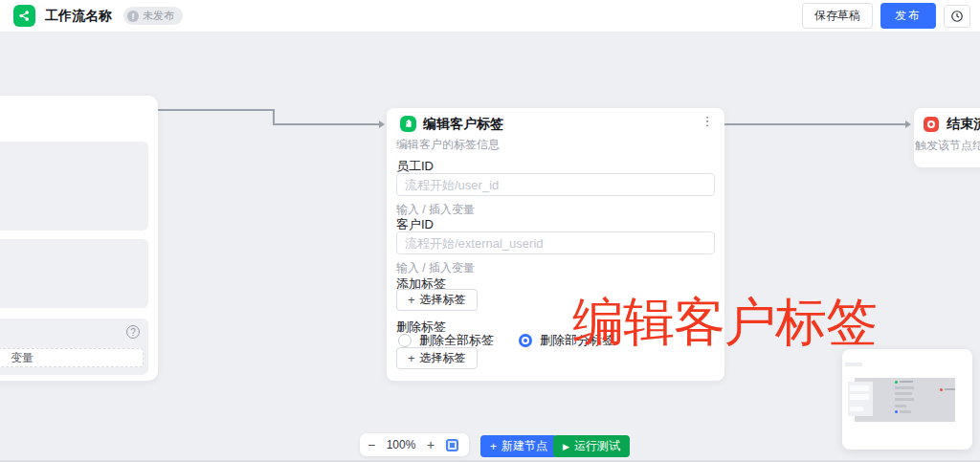  What do you see at coordinates (591, 446) in the screenshot?
I see `run-test-button: ▶ 运行测试` at bounding box center [591, 446].